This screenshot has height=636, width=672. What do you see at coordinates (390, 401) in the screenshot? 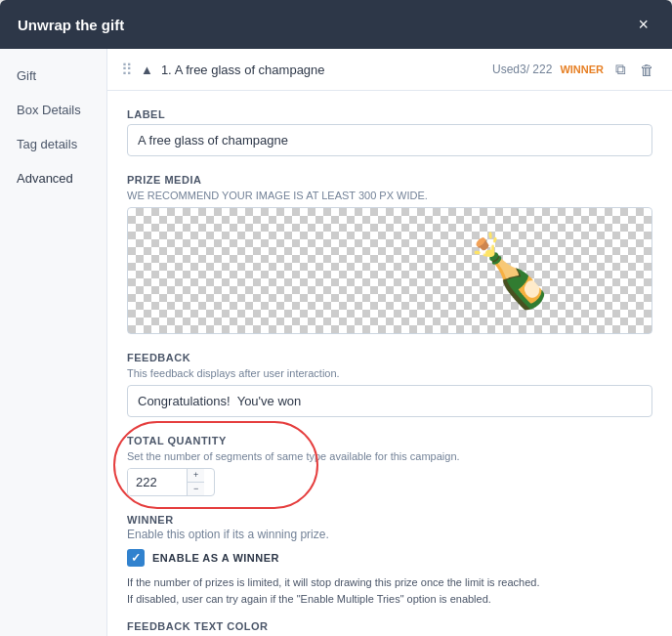
I see `feedback-input` at bounding box center [390, 401].